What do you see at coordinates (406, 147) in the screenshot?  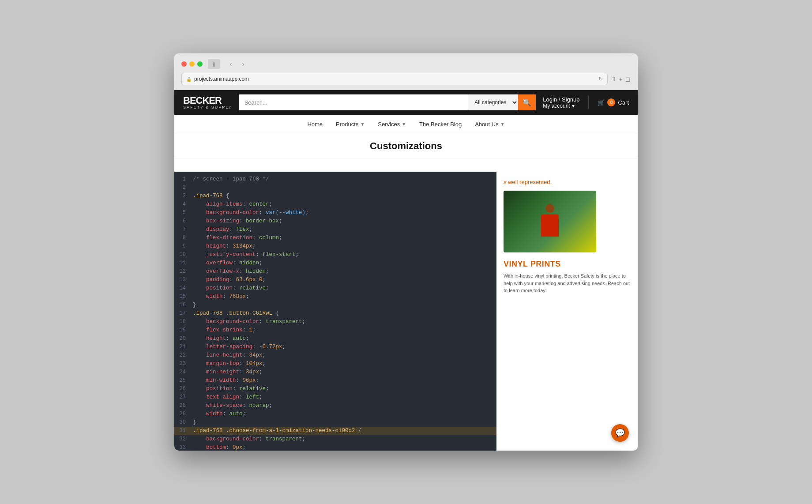 I see `page-title-bar: Customizations` at bounding box center [406, 147].